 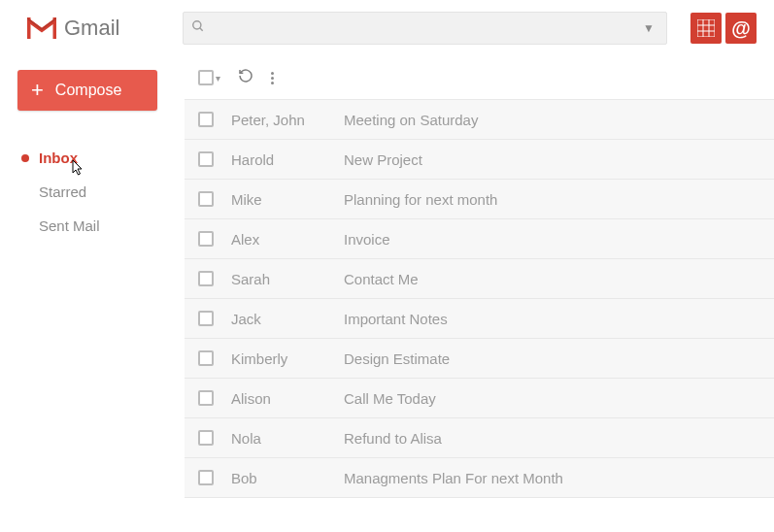 I want to click on email-sender: Kimberly, so click(x=287, y=359).